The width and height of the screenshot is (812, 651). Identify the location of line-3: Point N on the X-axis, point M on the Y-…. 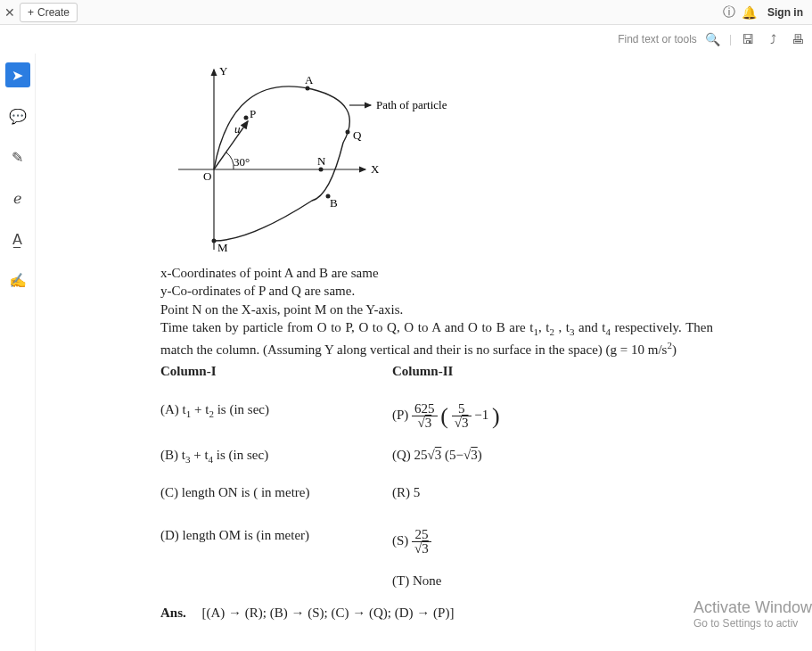
(437, 309).